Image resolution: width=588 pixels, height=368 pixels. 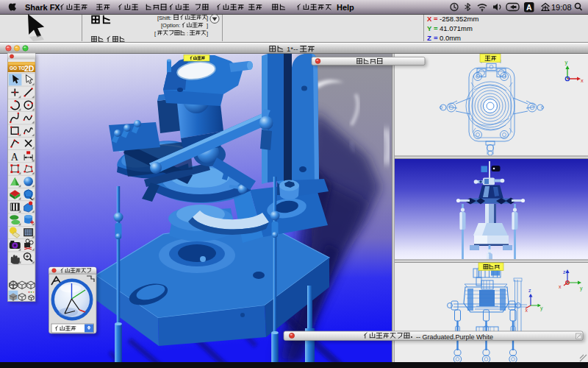 What do you see at coordinates (454, 337) in the screenshot?
I see `svg-text: -- Graduated.Purple White` at bounding box center [454, 337].